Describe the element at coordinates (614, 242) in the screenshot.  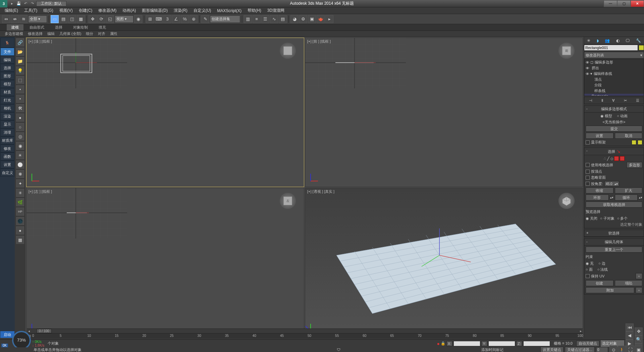
I see `rollout-editgeom-title: 编辑几何体` at that location.